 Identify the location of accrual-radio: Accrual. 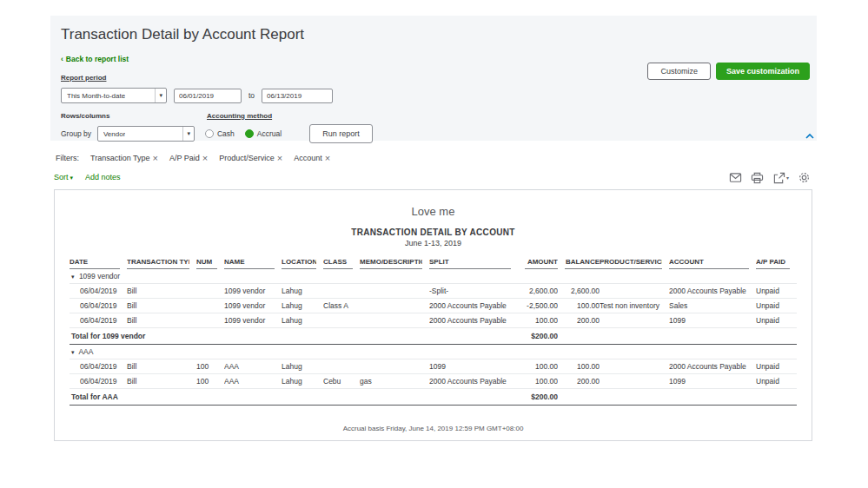
(263, 134).